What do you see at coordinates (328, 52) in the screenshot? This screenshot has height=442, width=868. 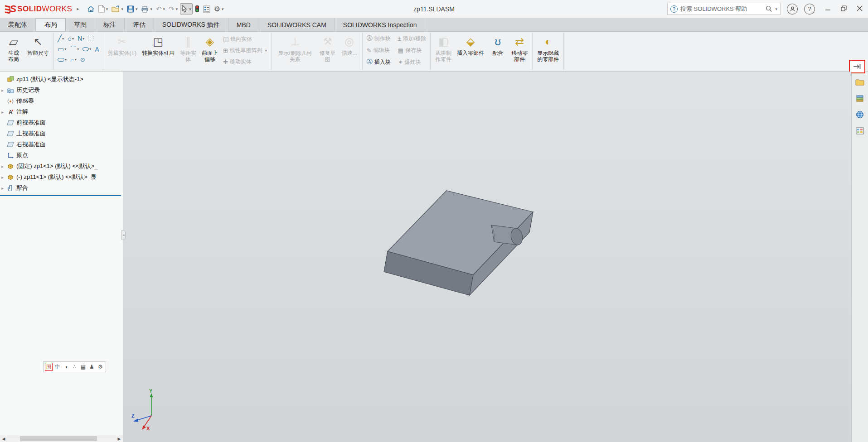 I see `repair-sketch-button: ⚒修复草 图` at bounding box center [328, 52].